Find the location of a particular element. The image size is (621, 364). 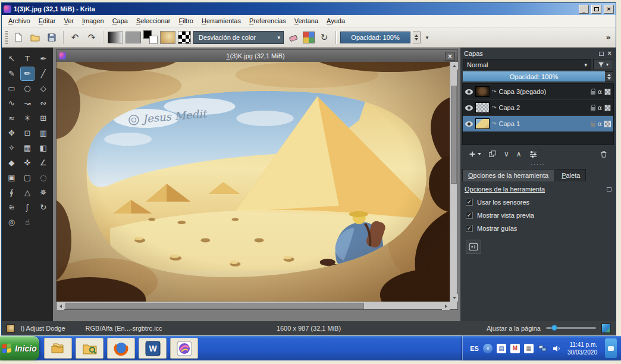

pattern-chooser is located at coordinates (133, 37).